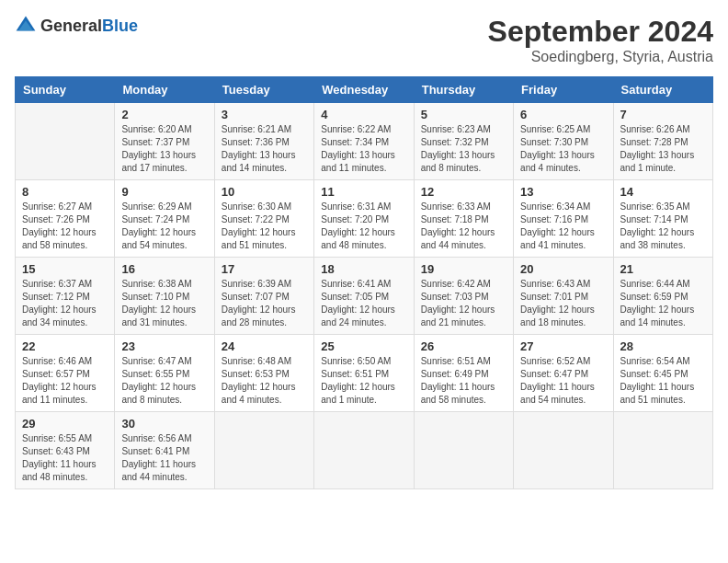  I want to click on calendar-day-cell: 19Sunrise: 6:42 AMSunset: 7:03 PMDayligh…, so click(463, 296).